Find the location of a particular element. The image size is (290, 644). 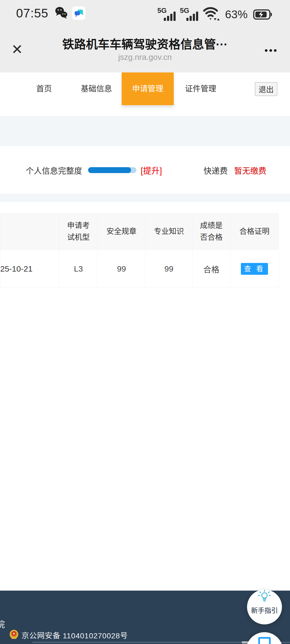

beginner-guide-label: 新手指引 is located at coordinates (264, 610).